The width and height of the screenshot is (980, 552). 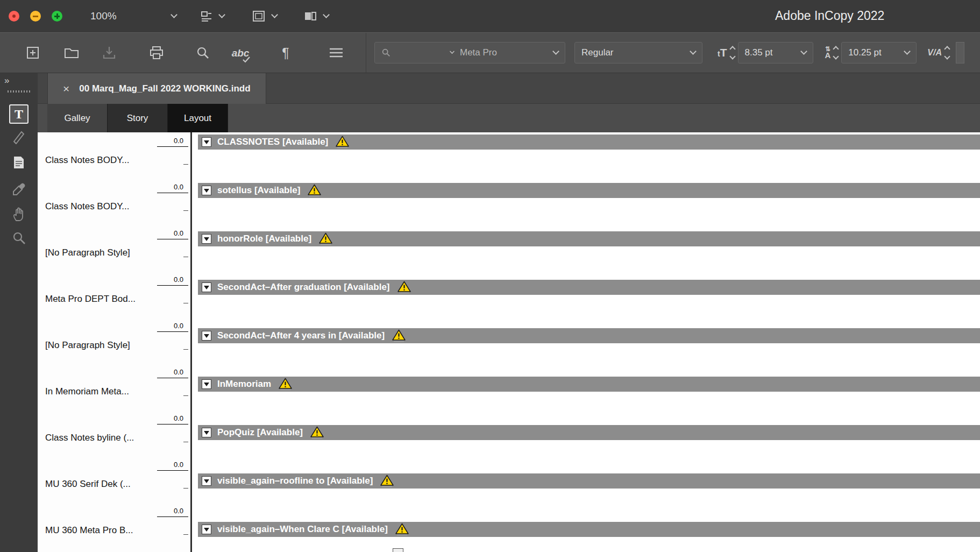 What do you see at coordinates (33, 53) in the screenshot?
I see `new-document-button` at bounding box center [33, 53].